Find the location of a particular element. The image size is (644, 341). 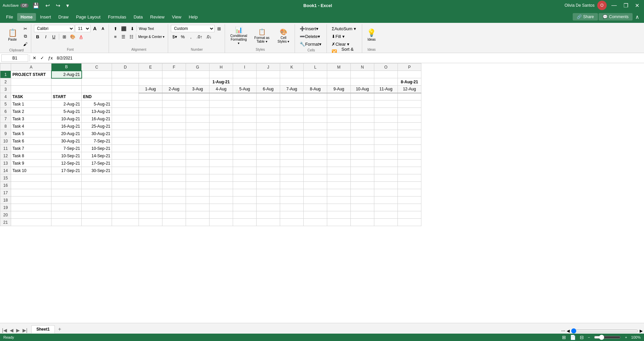

cell-M9 is located at coordinates (339, 134).